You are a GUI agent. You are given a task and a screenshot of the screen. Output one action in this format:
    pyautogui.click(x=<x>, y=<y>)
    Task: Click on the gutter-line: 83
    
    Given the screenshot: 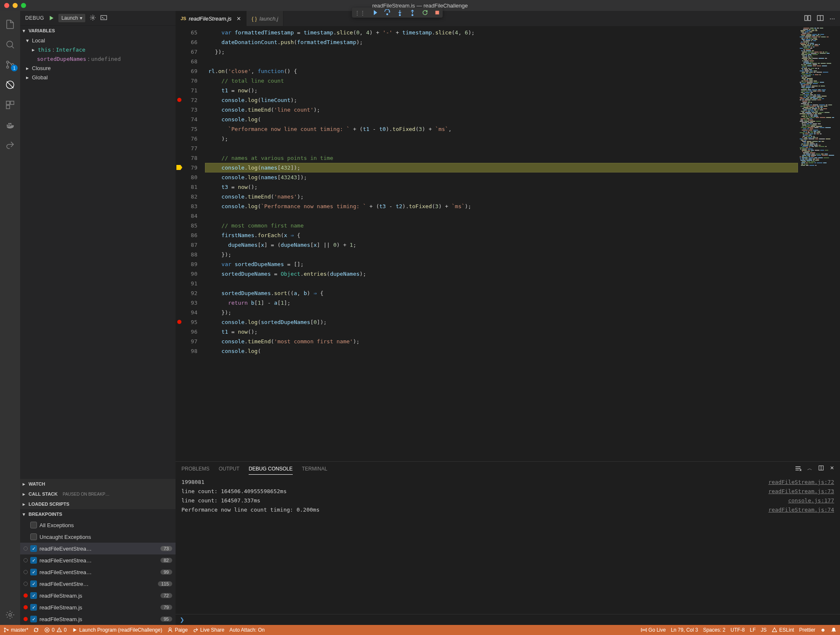 What is the action you would take?
    pyautogui.click(x=186, y=206)
    